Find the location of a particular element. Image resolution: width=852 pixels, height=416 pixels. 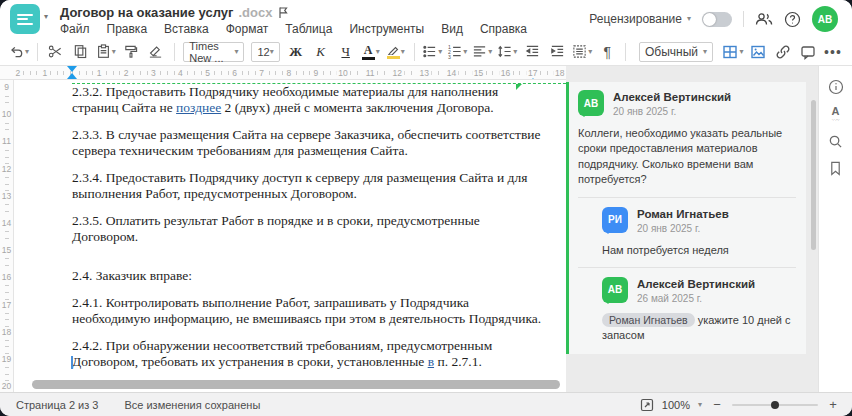

more-tools-button: ••• is located at coordinates (833, 52).